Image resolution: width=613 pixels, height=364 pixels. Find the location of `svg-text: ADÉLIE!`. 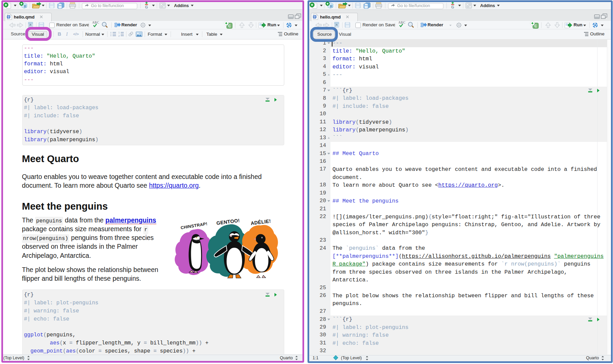

svg-text: ADÉLIE! is located at coordinates (261, 222).